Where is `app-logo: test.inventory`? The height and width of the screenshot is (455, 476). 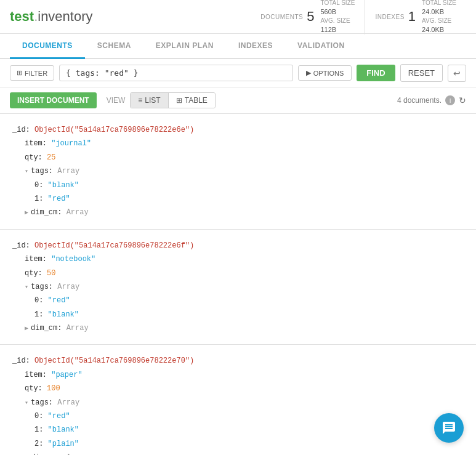
app-logo: test.inventory is located at coordinates (52, 17).